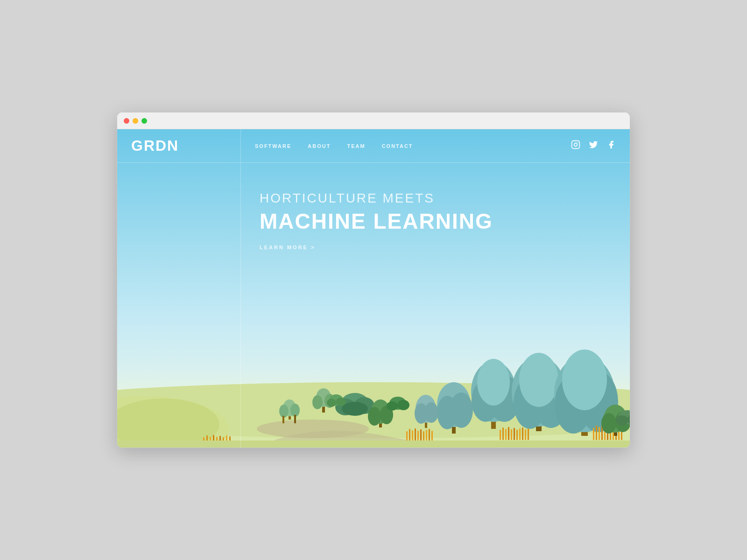 The height and width of the screenshot is (560, 747). Describe the element at coordinates (435, 221) in the screenshot. I see `hero-title: MACHINE LEARNING` at that location.